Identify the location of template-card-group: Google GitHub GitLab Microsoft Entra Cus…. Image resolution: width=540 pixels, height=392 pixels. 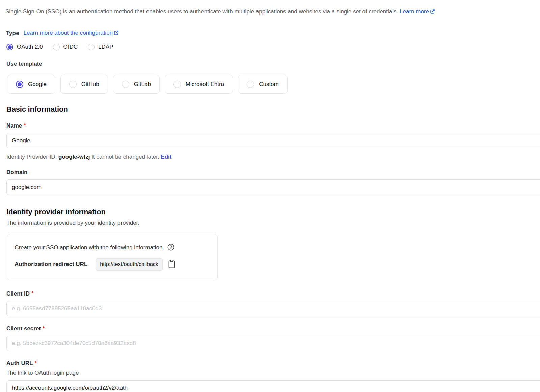
(273, 84).